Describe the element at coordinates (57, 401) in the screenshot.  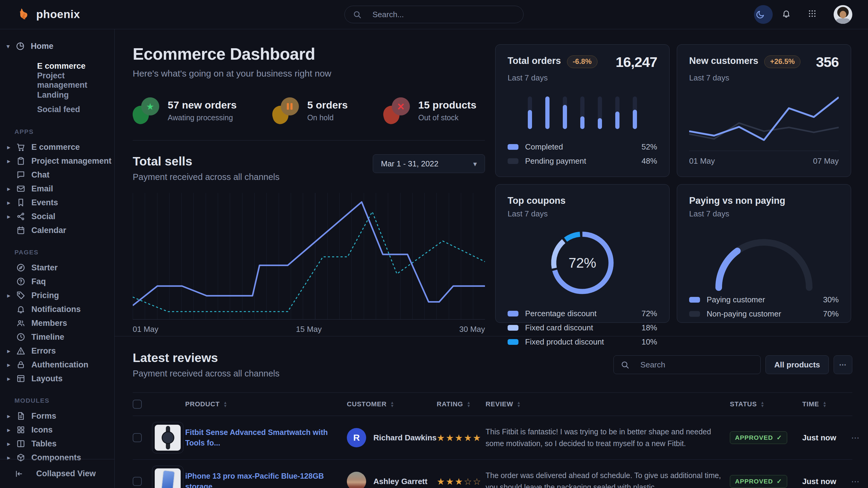
I see `sidebar-section-label-modules: MODULES` at that location.